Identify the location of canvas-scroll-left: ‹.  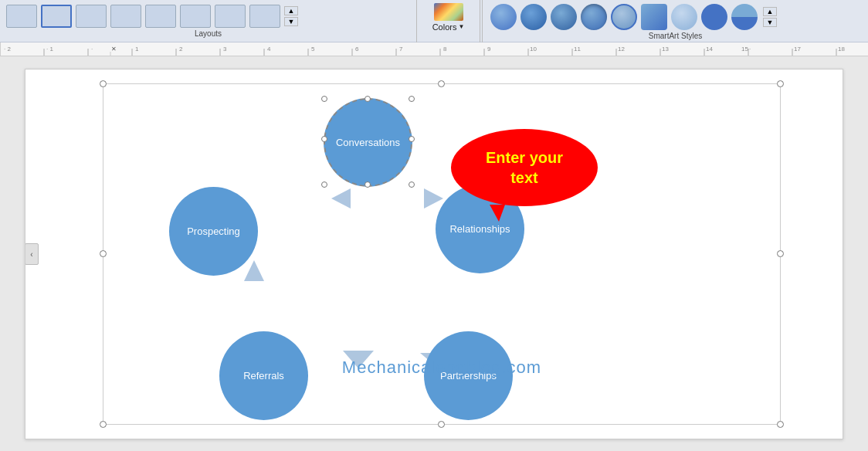
(32, 254).